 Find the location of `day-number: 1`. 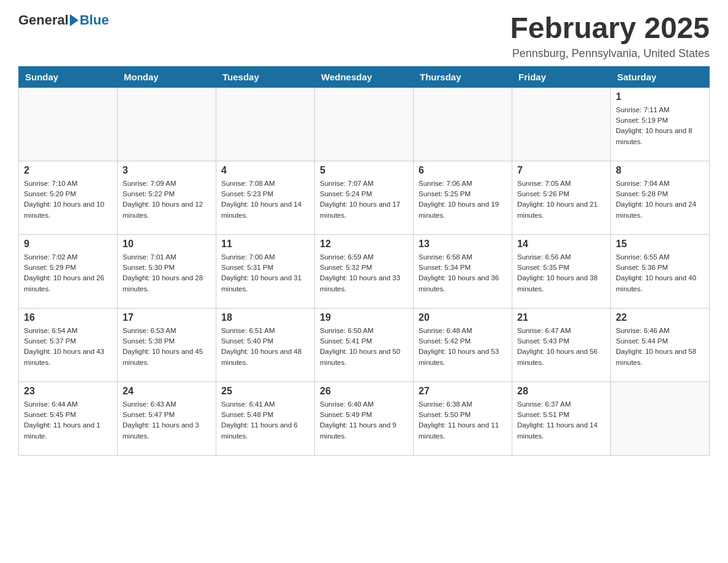

day-number: 1 is located at coordinates (660, 97).